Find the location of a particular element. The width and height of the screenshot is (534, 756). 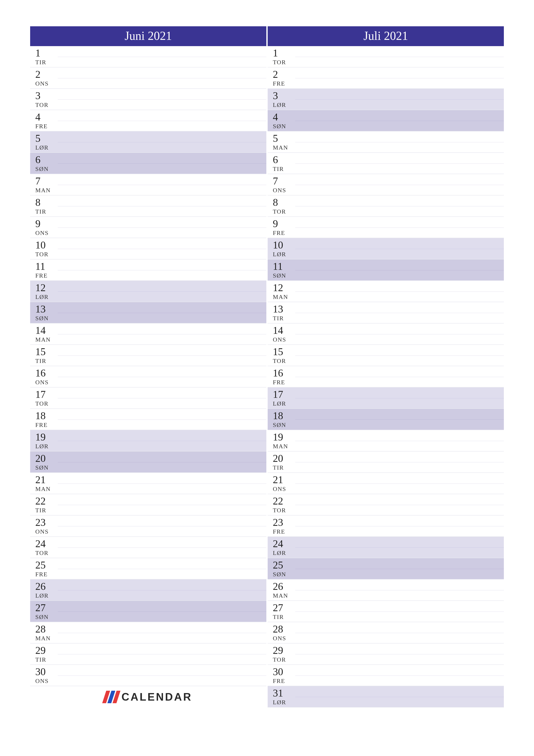

day-row: 28ONS is located at coordinates (386, 633).